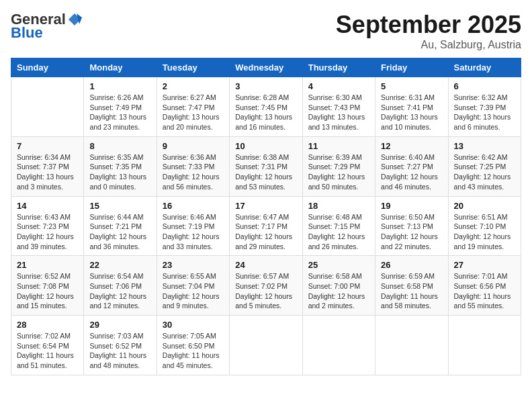  I want to click on day-info: Sunrise: 6:44 AMSunset: 7:21 PMDaylight:…, so click(120, 232).